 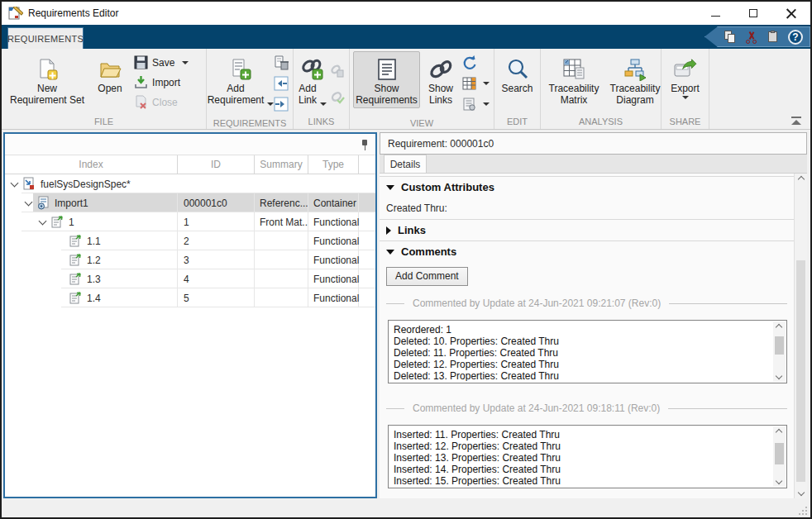 What do you see at coordinates (594, 164) in the screenshot?
I see `details-tabbar: Details` at bounding box center [594, 164].